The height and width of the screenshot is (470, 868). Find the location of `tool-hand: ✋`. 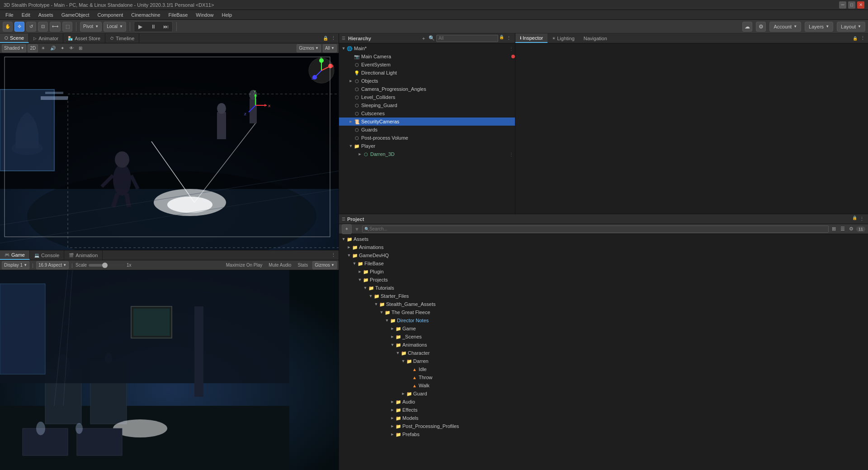

tool-hand: ✋ is located at coordinates (8, 27).